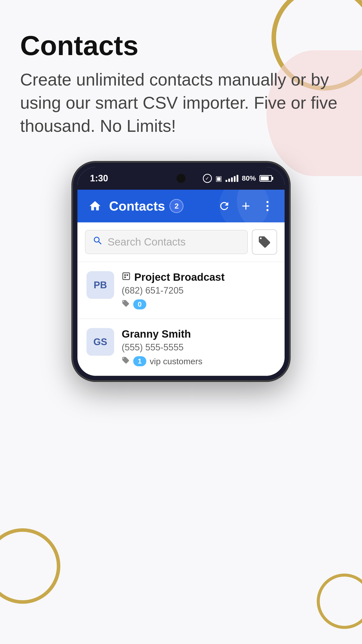 This screenshot has height=644, width=362. I want to click on tag-count: 1, so click(140, 361).